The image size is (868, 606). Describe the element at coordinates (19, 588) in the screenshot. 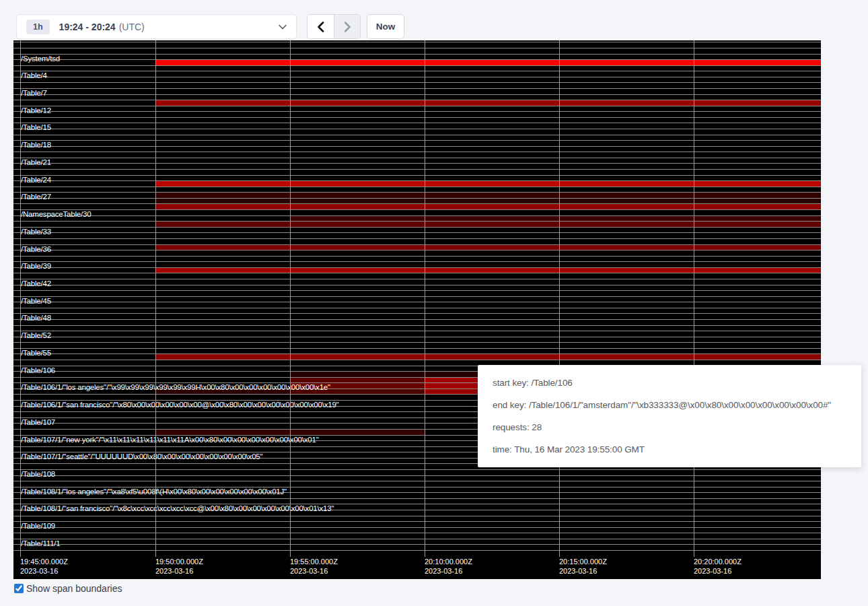

I see `show-span-boundaries-checkbox` at that location.